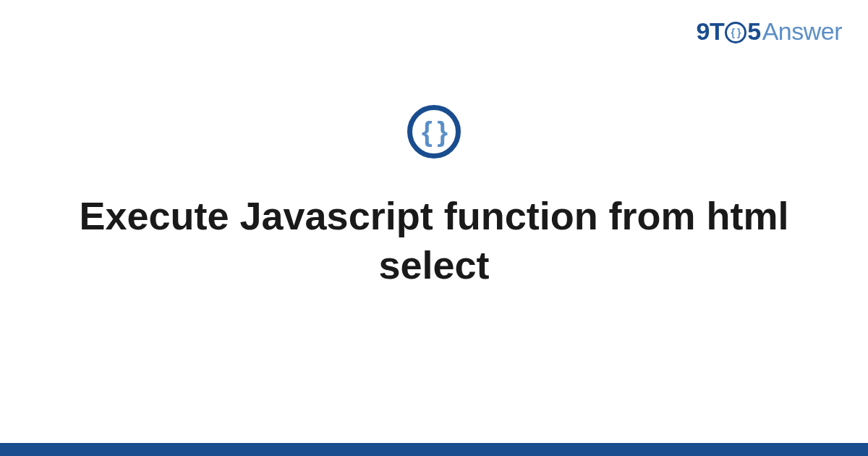 The image size is (868, 456). What do you see at coordinates (434, 132) in the screenshot?
I see `braces-glyph: { }` at bounding box center [434, 132].